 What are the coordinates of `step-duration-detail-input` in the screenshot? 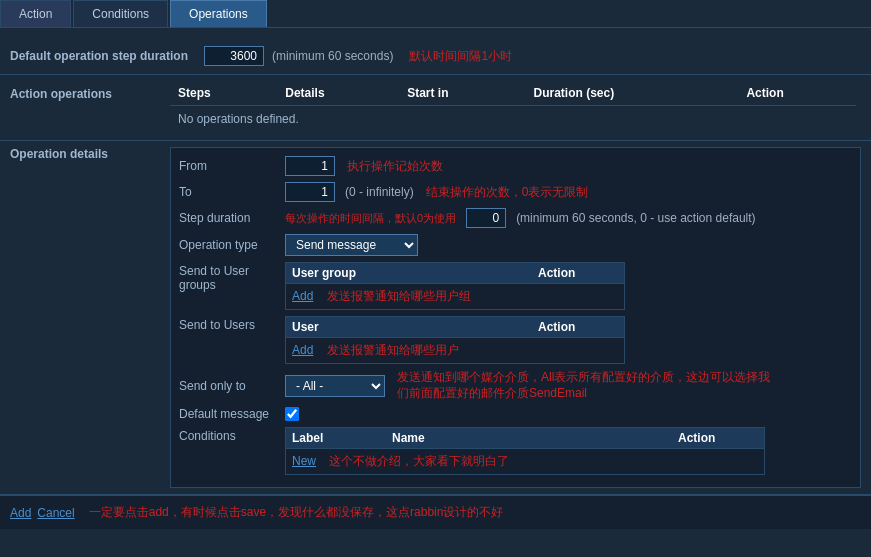 It's located at (486, 218).